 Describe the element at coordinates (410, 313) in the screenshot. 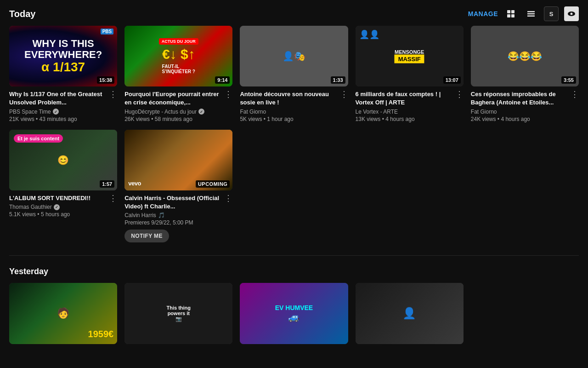

I see `video-card-y4: 👤` at that location.